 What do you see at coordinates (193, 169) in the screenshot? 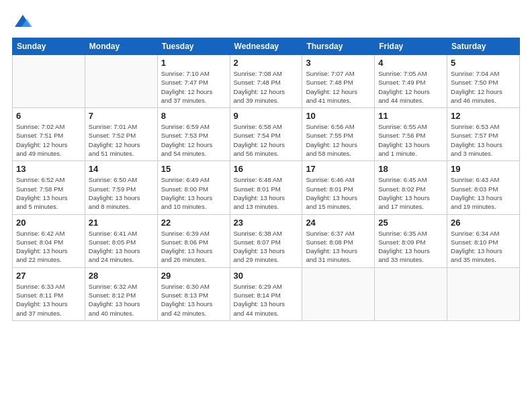
I see `day-number: 15` at bounding box center [193, 169].